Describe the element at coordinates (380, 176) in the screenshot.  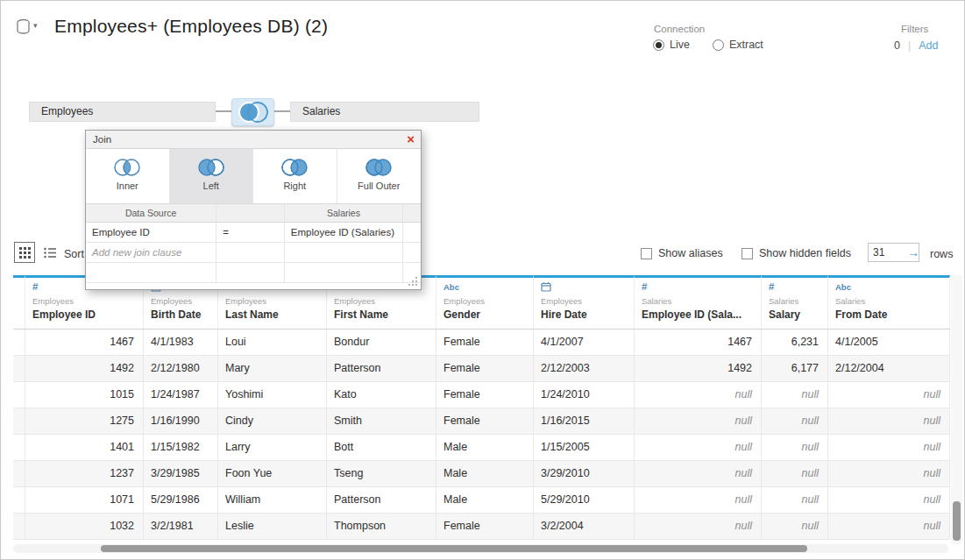
I see `join-type-full-outer: Full Outer` at that location.